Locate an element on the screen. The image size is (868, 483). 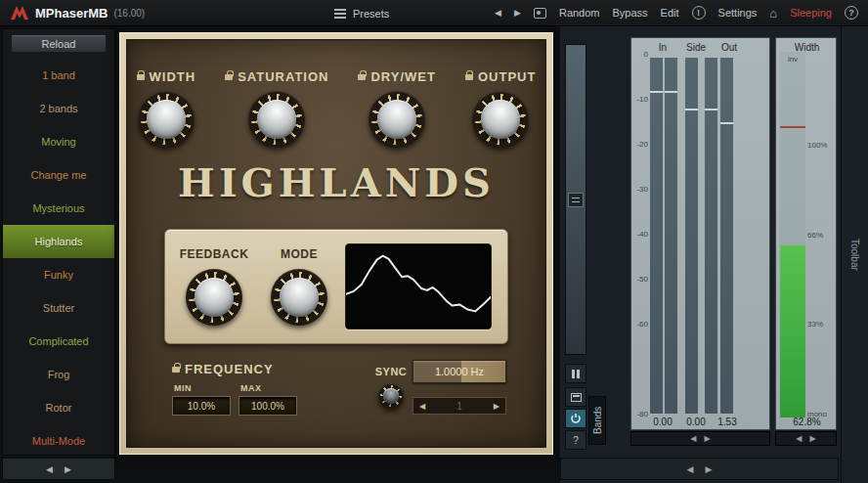
preset-item-2-bands: 2 bands is located at coordinates (59, 109).